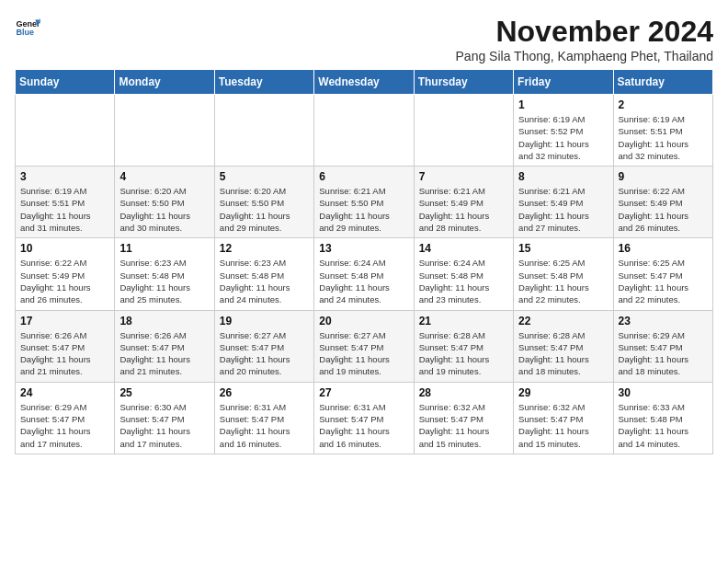 This screenshot has height=563, width=728. Describe the element at coordinates (364, 210) in the screenshot. I see `day-info: Sunrise: 6:21 AM Sunset: 5:50 PM Dayligh…` at that location.